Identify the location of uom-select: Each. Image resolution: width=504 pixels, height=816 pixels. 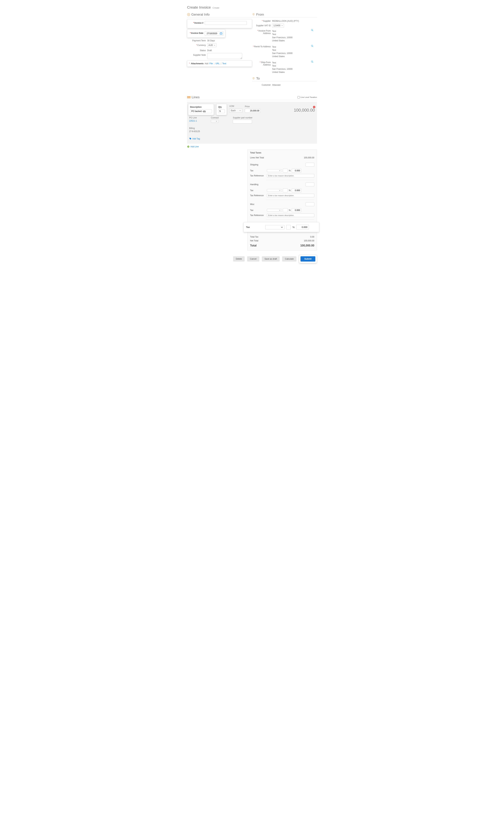
(236, 111).